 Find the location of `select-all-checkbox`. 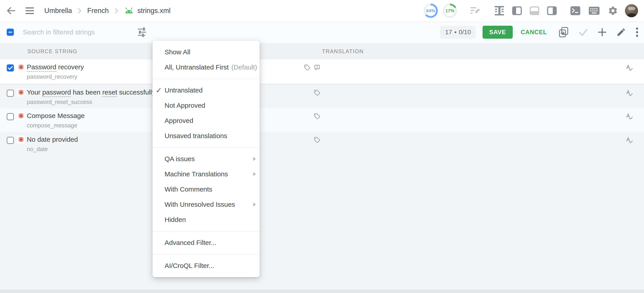

select-all-checkbox is located at coordinates (10, 32).